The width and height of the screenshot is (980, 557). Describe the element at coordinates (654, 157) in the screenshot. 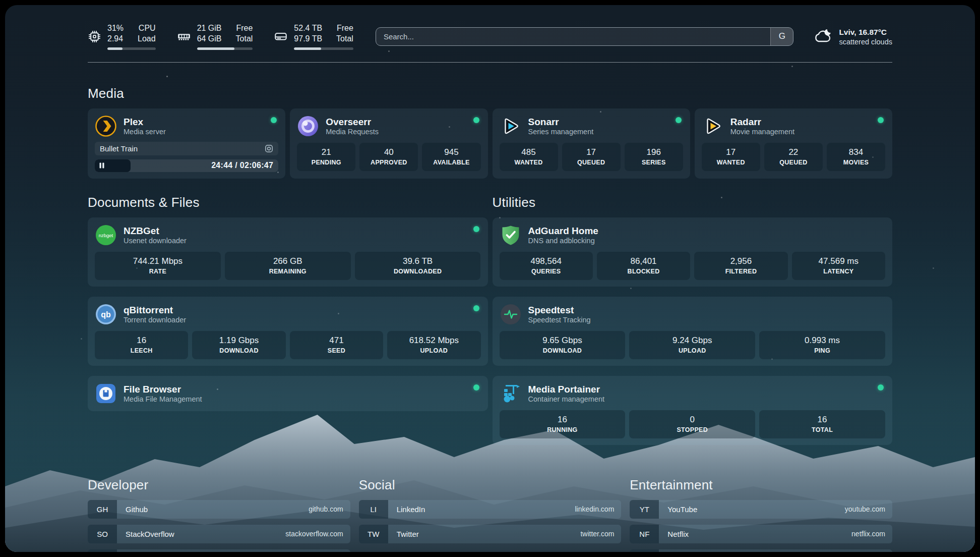

I see `stat-tile: 196 SERIES` at that location.